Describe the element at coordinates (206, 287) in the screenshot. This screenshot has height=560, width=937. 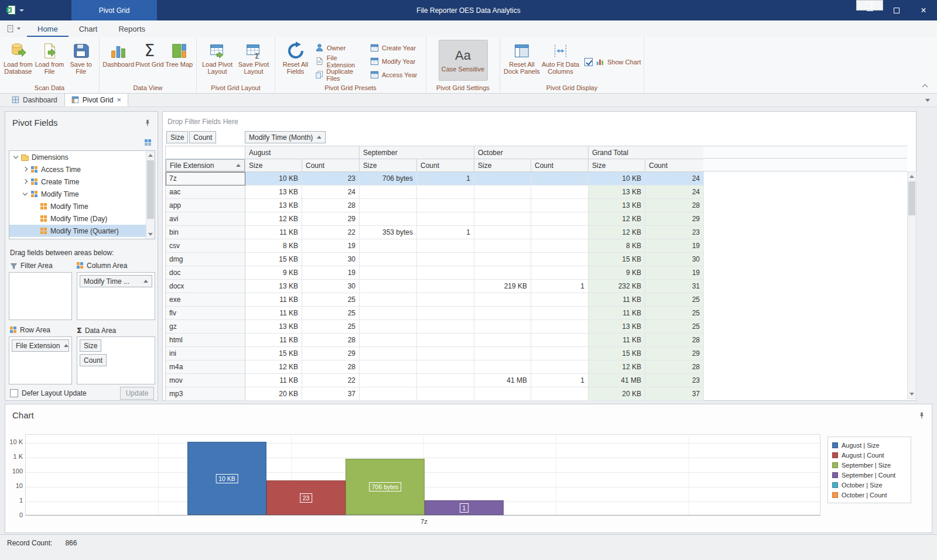
I see `row-header: docx` at that location.